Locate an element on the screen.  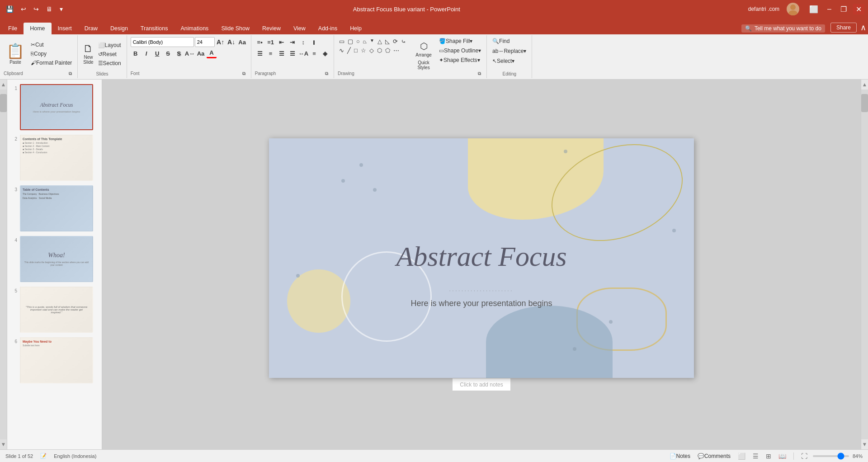
zoom-slider is located at coordinates (831, 456).